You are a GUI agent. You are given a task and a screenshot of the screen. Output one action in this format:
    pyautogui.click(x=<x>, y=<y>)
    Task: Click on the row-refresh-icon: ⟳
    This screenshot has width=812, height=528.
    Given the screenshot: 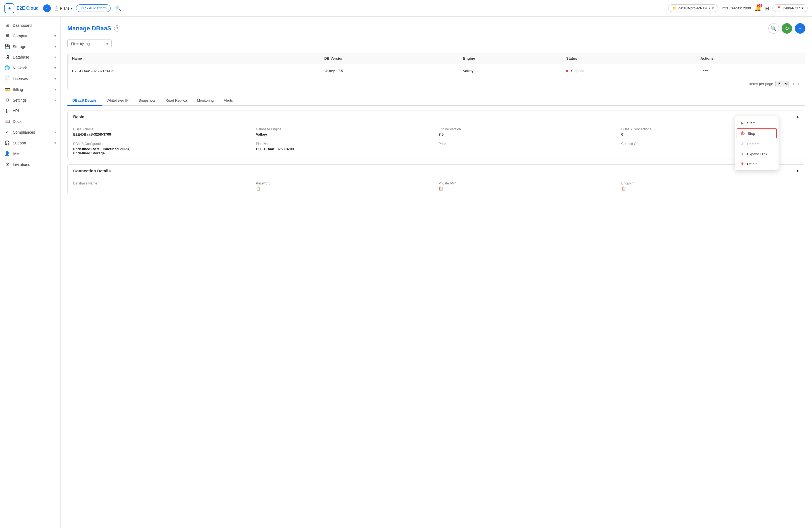 What is the action you would take?
    pyautogui.click(x=113, y=71)
    